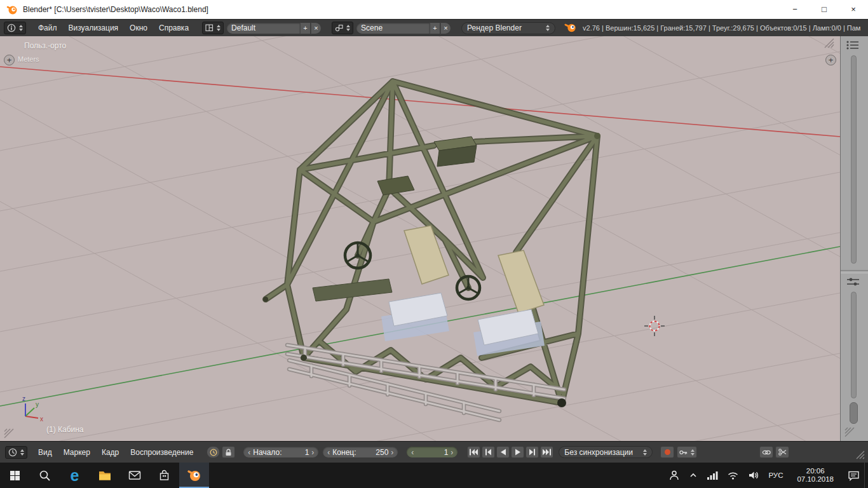 This screenshot has width=868, height=488. I want to click on maximize-icon: □, so click(824, 9).